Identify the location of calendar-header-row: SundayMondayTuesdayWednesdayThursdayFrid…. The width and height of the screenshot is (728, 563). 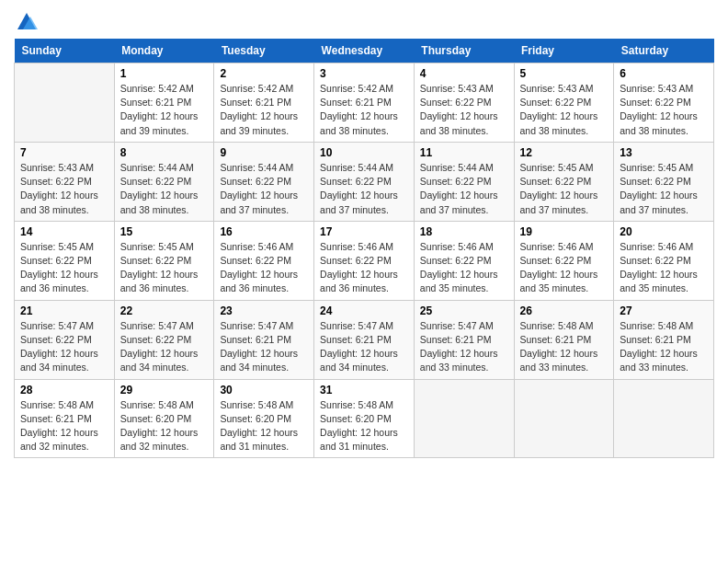
(364, 52).